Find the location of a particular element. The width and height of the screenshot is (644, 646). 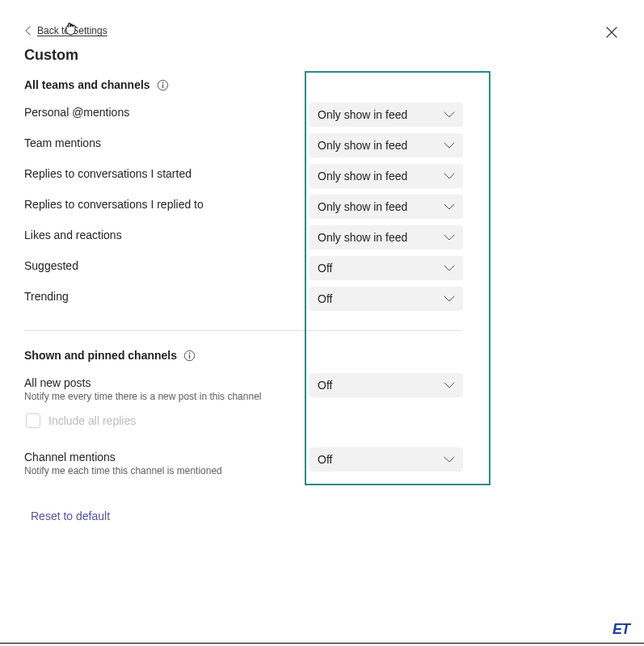

all-new-posts-label: All new posts is located at coordinates (158, 383).